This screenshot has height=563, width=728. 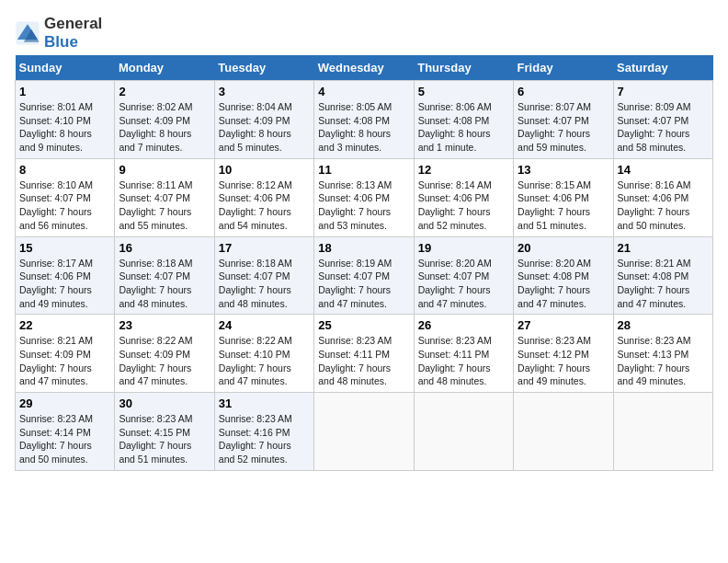 I want to click on day-number: 13, so click(x=563, y=169).